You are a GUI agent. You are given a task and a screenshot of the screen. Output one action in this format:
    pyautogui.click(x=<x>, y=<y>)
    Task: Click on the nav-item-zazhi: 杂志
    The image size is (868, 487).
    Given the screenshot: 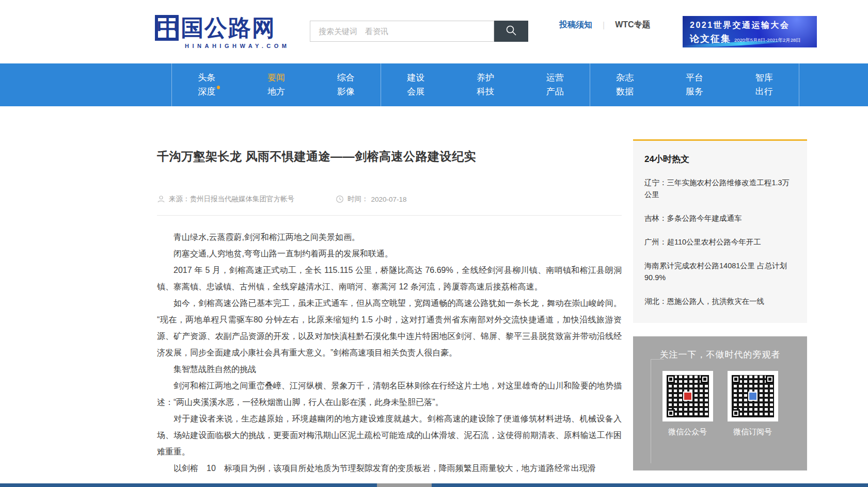 What is the action you would take?
    pyautogui.click(x=625, y=78)
    